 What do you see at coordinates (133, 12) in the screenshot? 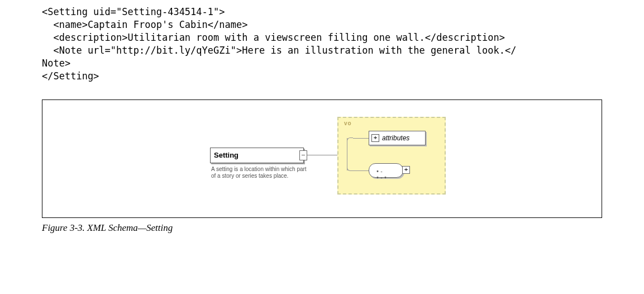
I see `code-line: <Setting uid="Setting-434514-1">` at bounding box center [133, 12].